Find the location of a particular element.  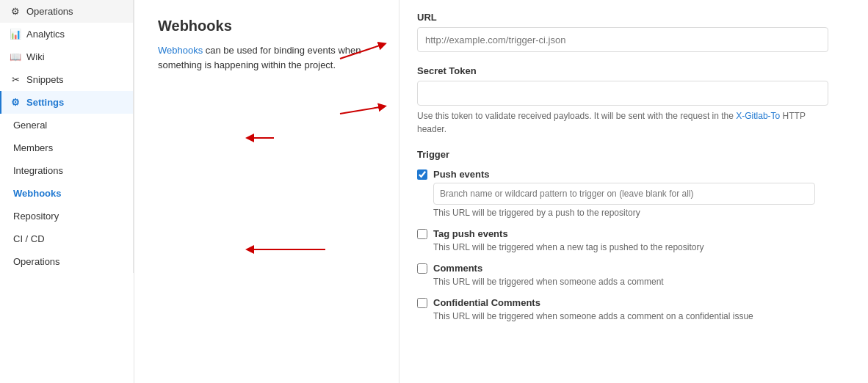

trigger-name-comments: Comments is located at coordinates (458, 269).